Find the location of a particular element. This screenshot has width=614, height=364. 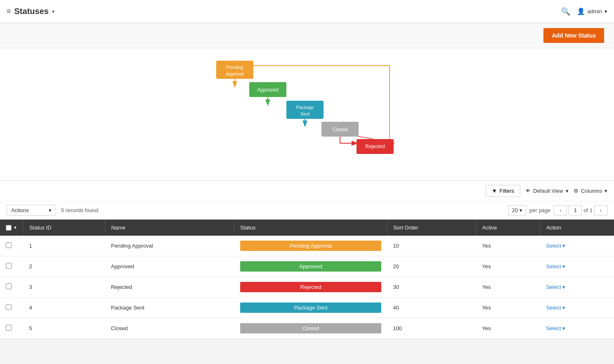

per-page-select: 20 ▾ is located at coordinates (517, 210).